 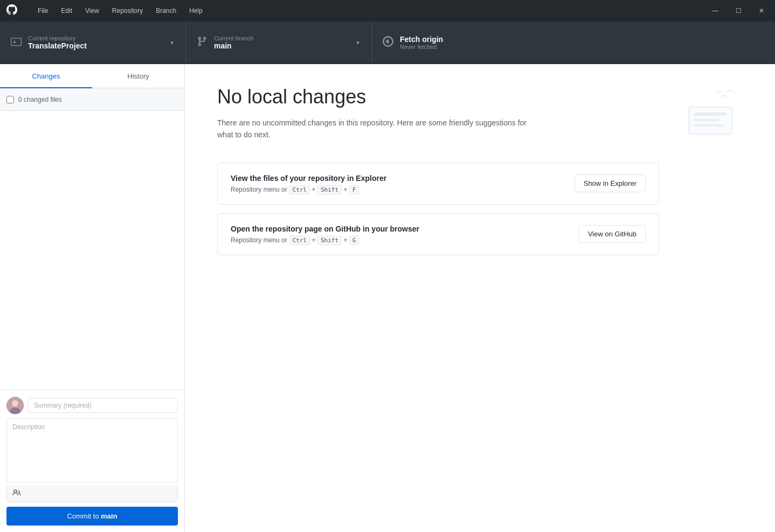 What do you see at coordinates (127, 11) in the screenshot?
I see `menu-repository: Repository` at bounding box center [127, 11].